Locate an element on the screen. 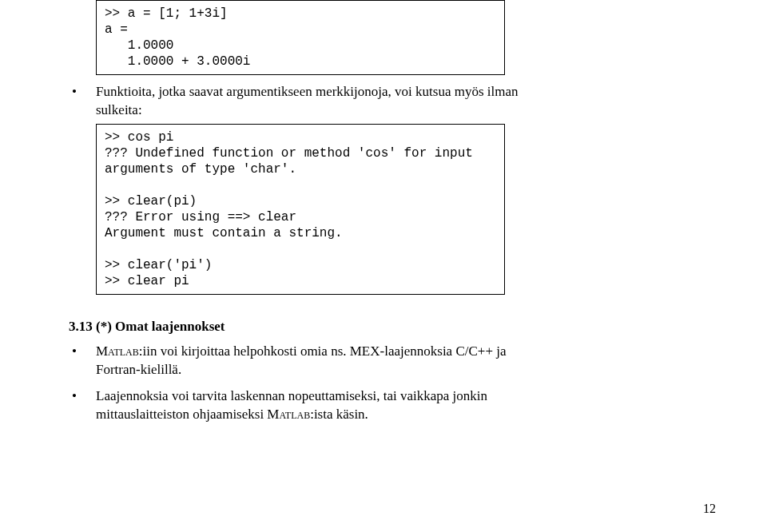 The width and height of the screenshot is (767, 532). bullet-list-2: Matlab:iin voi kirjoittaa helpohkosti om… is located at coordinates (384, 383).